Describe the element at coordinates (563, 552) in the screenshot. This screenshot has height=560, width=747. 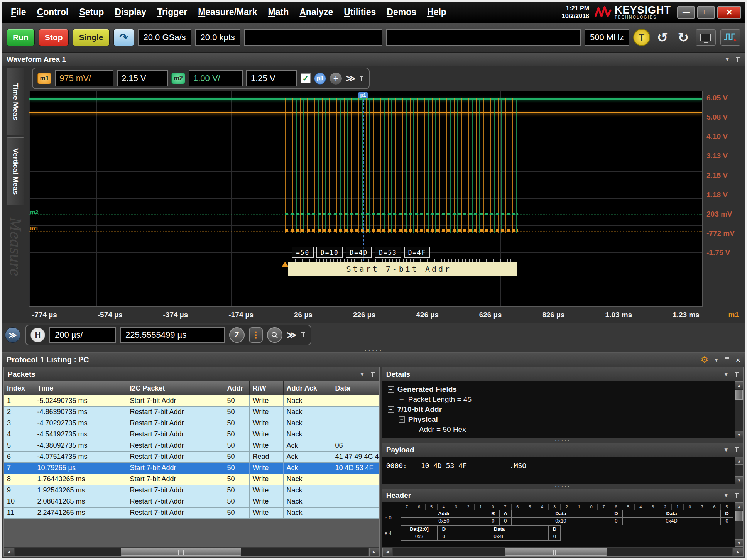
I see `header-hscrollbar: ◄ ►` at that location.